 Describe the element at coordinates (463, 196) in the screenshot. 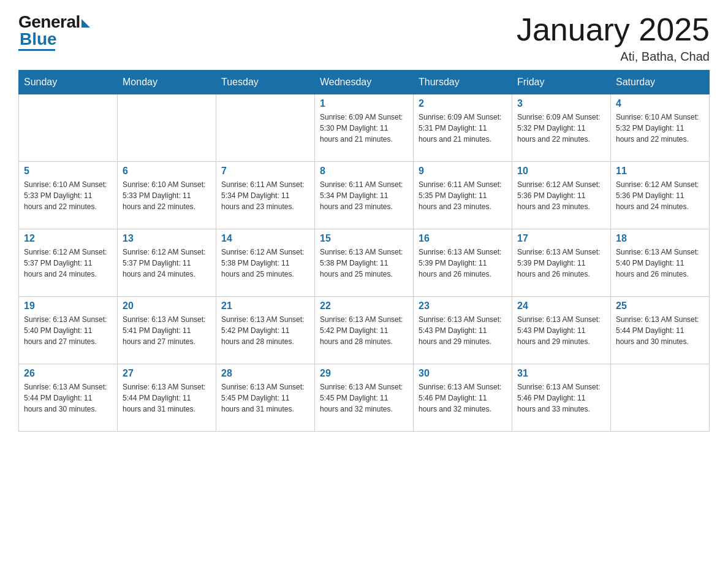

I see `calendar-cell: 9Sunrise: 6:11 AM Sunset: 5:35 PM Daylig…` at that location.